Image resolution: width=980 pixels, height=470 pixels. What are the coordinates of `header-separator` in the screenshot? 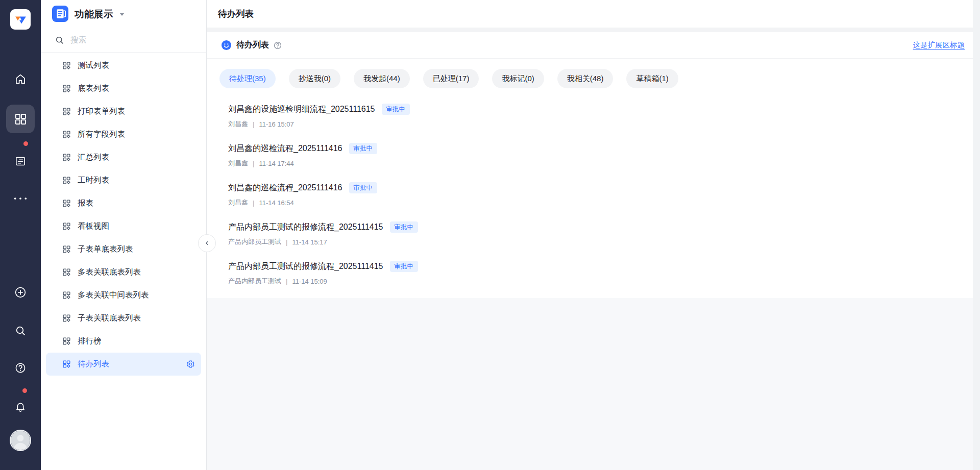 It's located at (593, 30).